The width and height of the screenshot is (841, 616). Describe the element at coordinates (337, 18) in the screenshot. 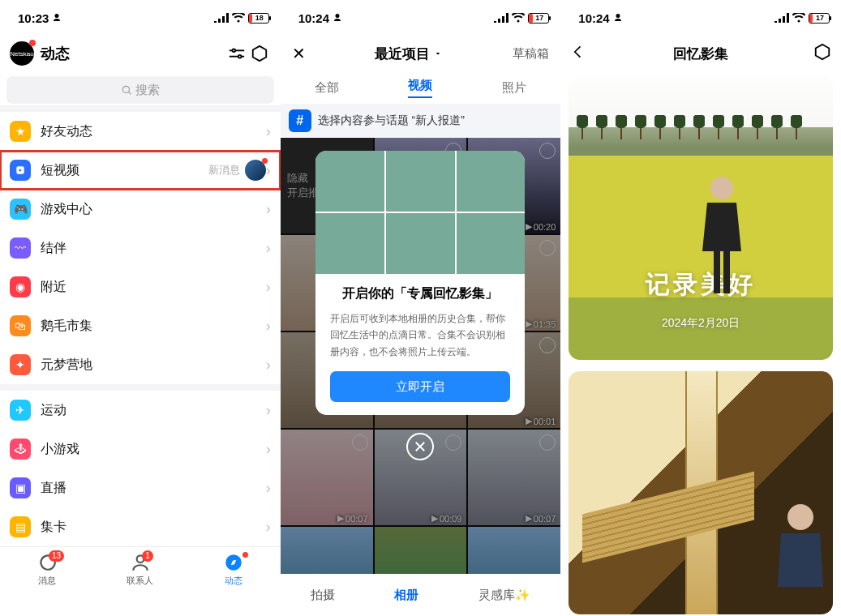

I see `person-icon` at that location.